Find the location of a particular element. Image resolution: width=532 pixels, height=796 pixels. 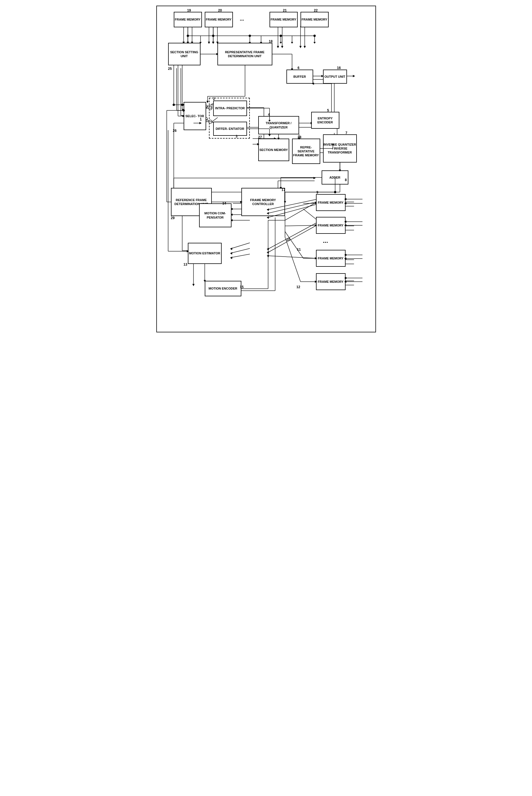

selector: SELEC- TOR is located at coordinates (195, 116).